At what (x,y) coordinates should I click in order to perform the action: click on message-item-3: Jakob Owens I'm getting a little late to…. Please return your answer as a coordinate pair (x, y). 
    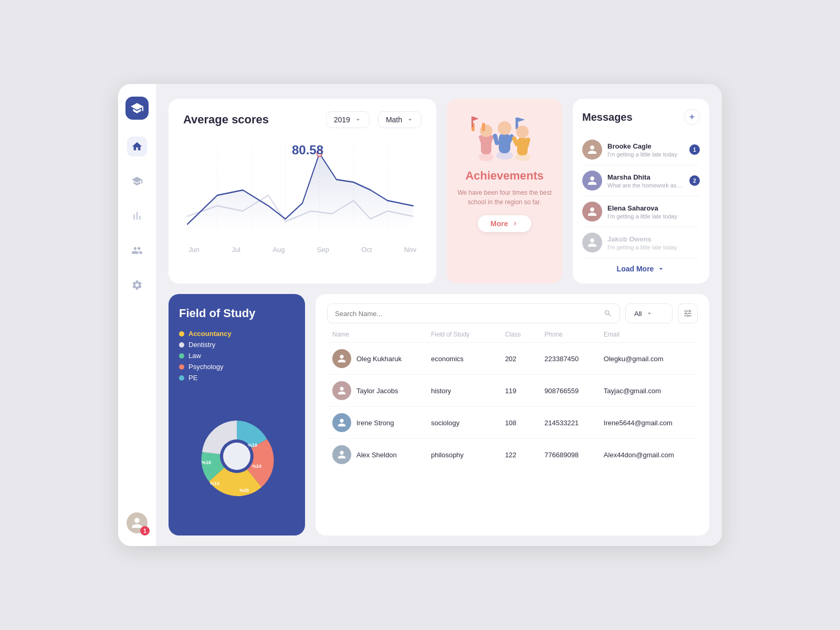
    Looking at the image, I should click on (641, 243).